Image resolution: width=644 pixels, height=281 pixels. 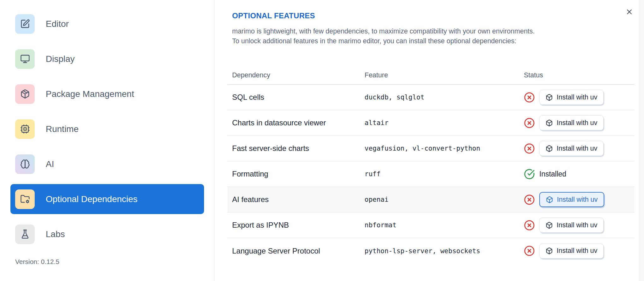 What do you see at coordinates (107, 94) in the screenshot?
I see `sidebar-item-package-management: Package Management` at bounding box center [107, 94].